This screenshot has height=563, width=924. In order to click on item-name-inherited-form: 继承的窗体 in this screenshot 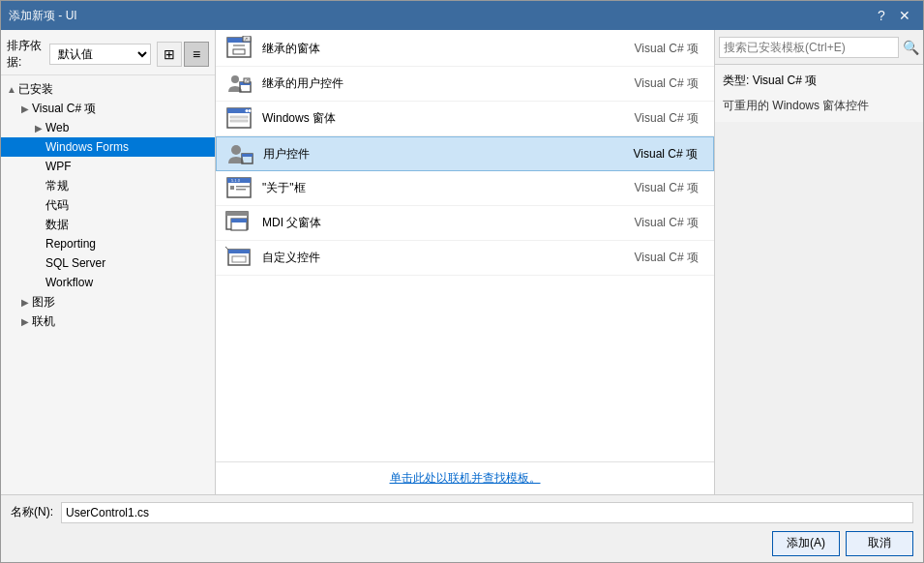, I will do `click(441, 48)`.